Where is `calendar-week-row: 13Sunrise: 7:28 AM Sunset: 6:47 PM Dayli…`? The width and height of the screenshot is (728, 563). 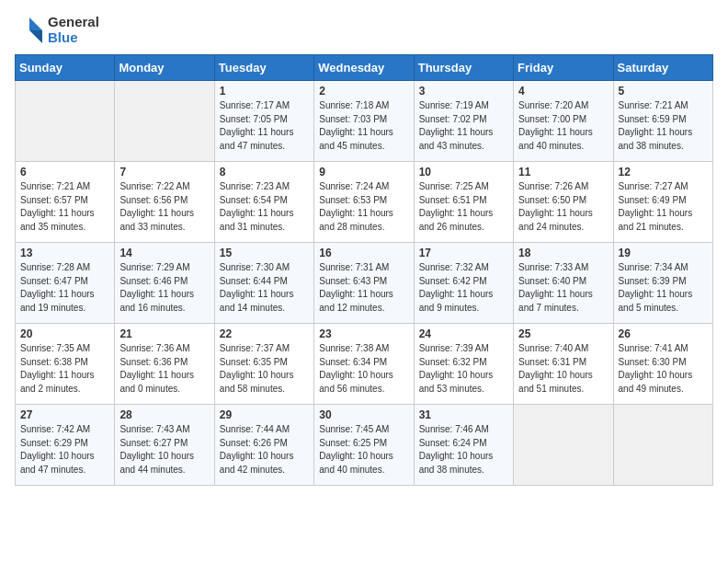 calendar-week-row: 13Sunrise: 7:28 AM Sunset: 6:47 PM Dayli… is located at coordinates (364, 283).